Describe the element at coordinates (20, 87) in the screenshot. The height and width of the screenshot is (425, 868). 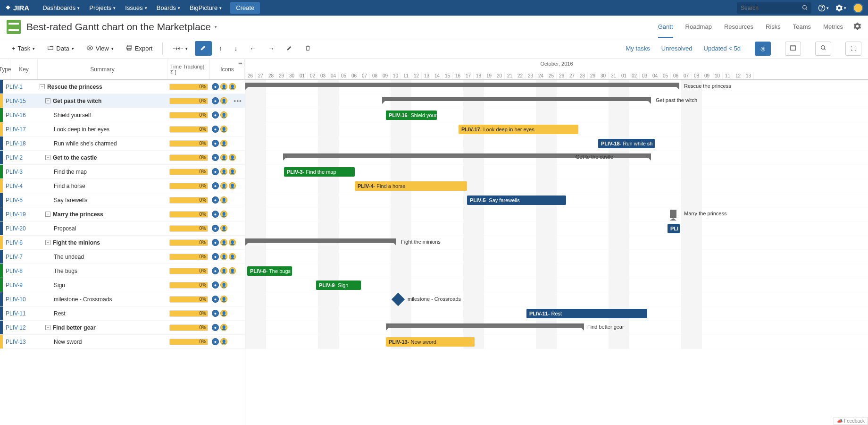
I see `task-key: PLIV-1` at that location.